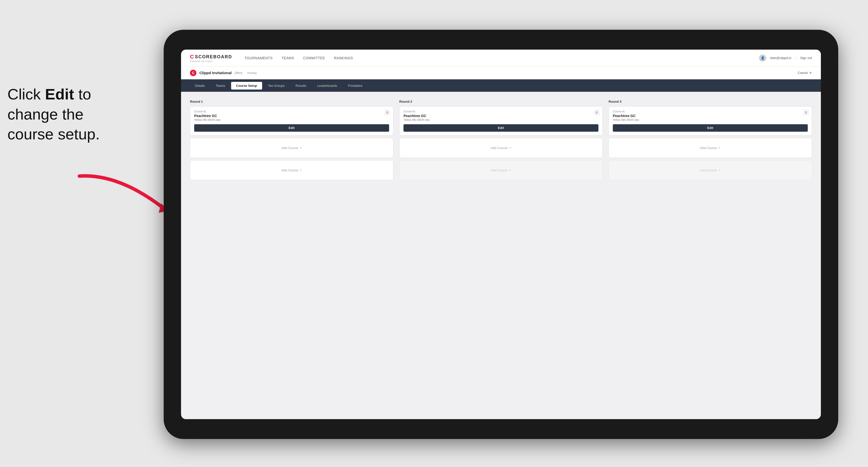 The image size is (868, 467). What do you see at coordinates (501, 112) in the screenshot?
I see `round-2-course-badge: (Course A)` at bounding box center [501, 112].